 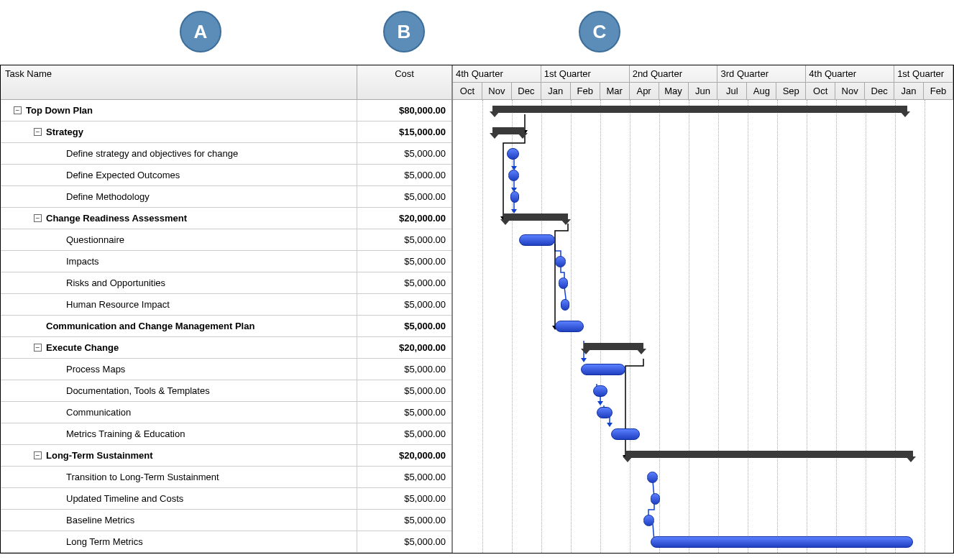 I want to click on table-row: Documentation, Tools & Templates$5,000.0…, so click(x=226, y=391).